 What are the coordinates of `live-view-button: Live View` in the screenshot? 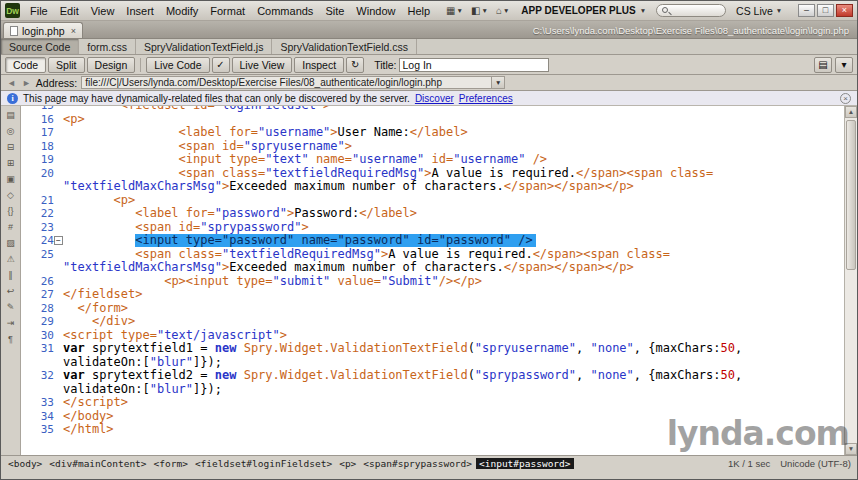 It's located at (262, 65).